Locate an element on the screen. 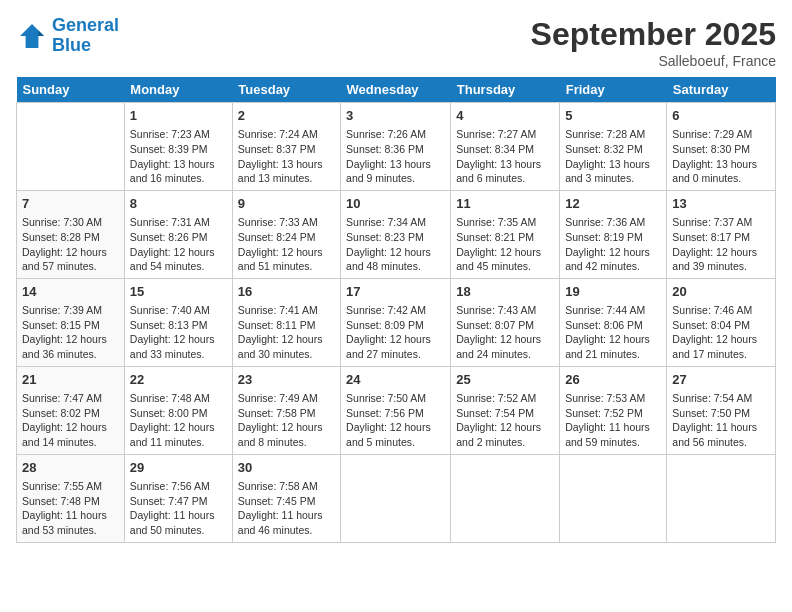 The image size is (792, 612). day-number: 20 is located at coordinates (721, 292).